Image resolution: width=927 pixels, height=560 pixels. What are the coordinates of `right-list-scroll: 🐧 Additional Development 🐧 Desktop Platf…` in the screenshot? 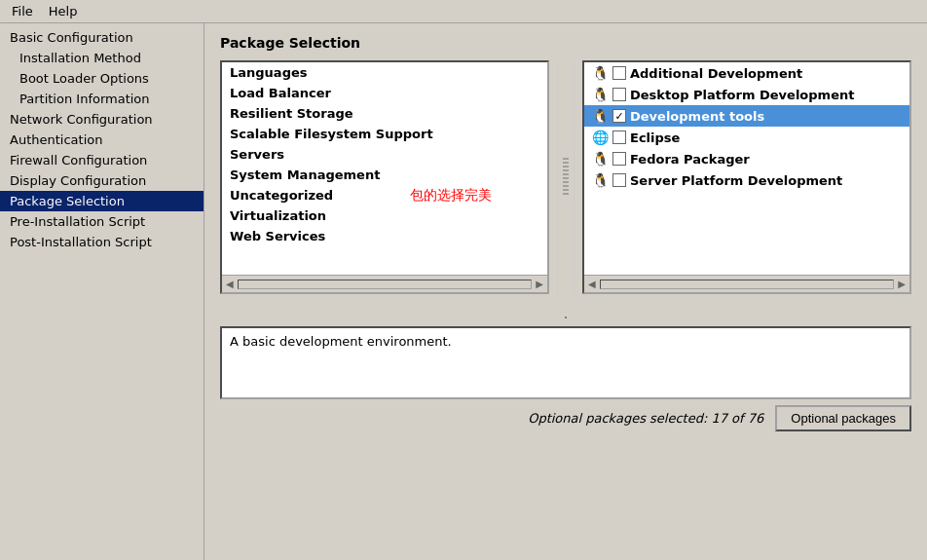 It's located at (747, 168).